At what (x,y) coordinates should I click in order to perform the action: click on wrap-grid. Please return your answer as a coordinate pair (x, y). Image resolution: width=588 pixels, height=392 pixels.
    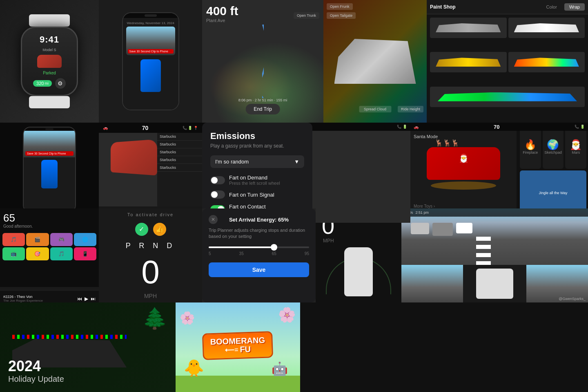
    Looking at the image, I should click on (507, 69).